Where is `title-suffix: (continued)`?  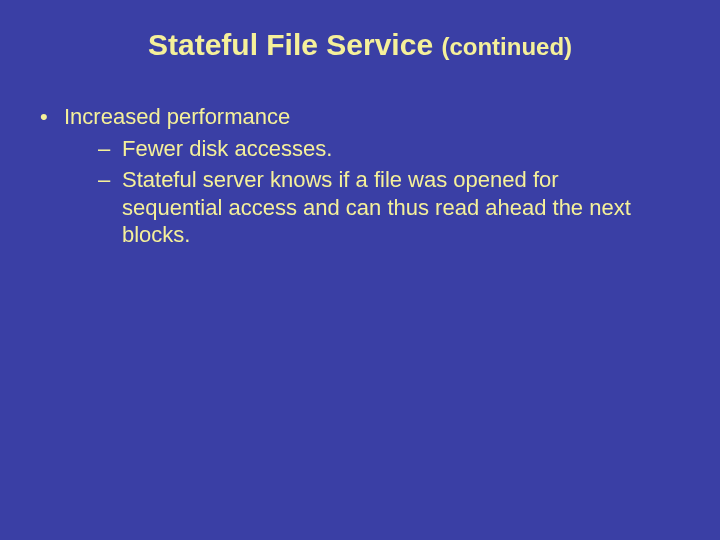 title-suffix: (continued) is located at coordinates (506, 46).